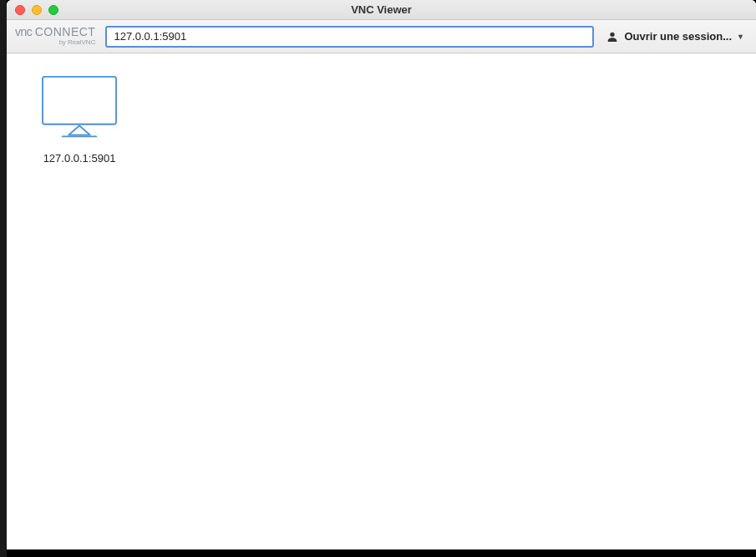 This screenshot has width=756, height=557. Describe the element at coordinates (381, 10) in the screenshot. I see `window-title: VNC Viewer` at that location.